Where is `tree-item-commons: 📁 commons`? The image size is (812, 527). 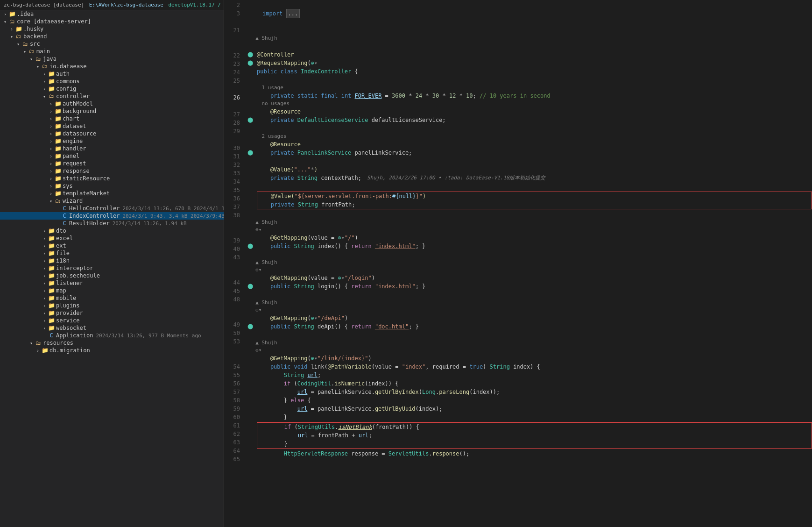 tree-item-commons: 📁 commons is located at coordinates (112, 81).